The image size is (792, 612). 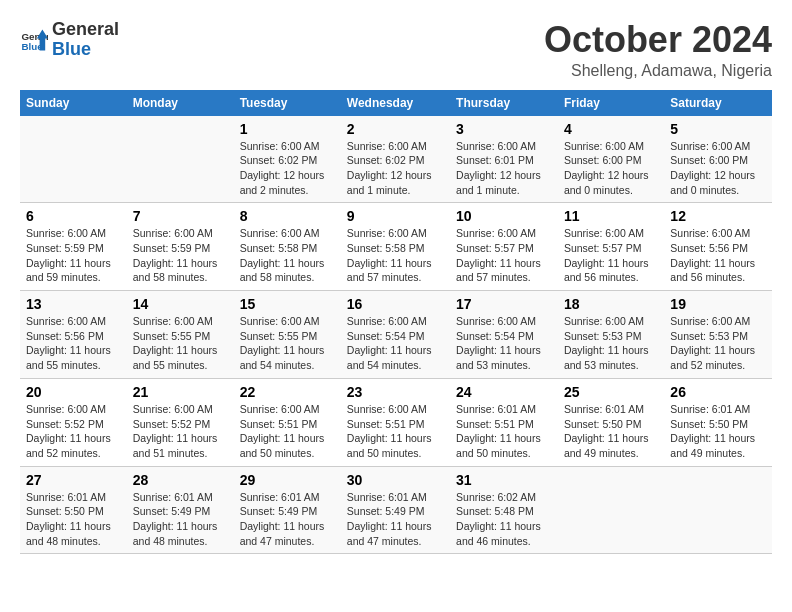 I want to click on day-number: 8, so click(x=288, y=216).